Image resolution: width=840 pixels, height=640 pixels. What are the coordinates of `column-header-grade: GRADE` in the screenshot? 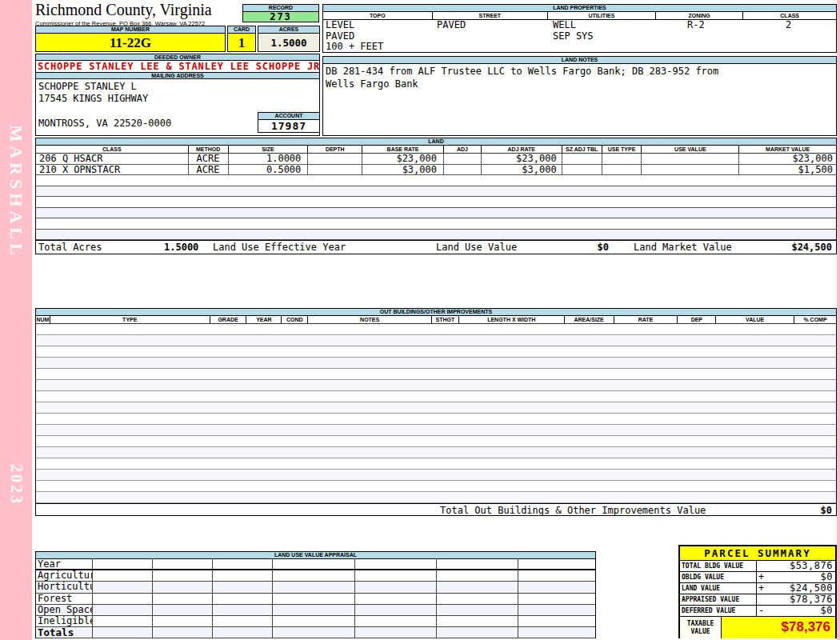 It's located at (229, 320).